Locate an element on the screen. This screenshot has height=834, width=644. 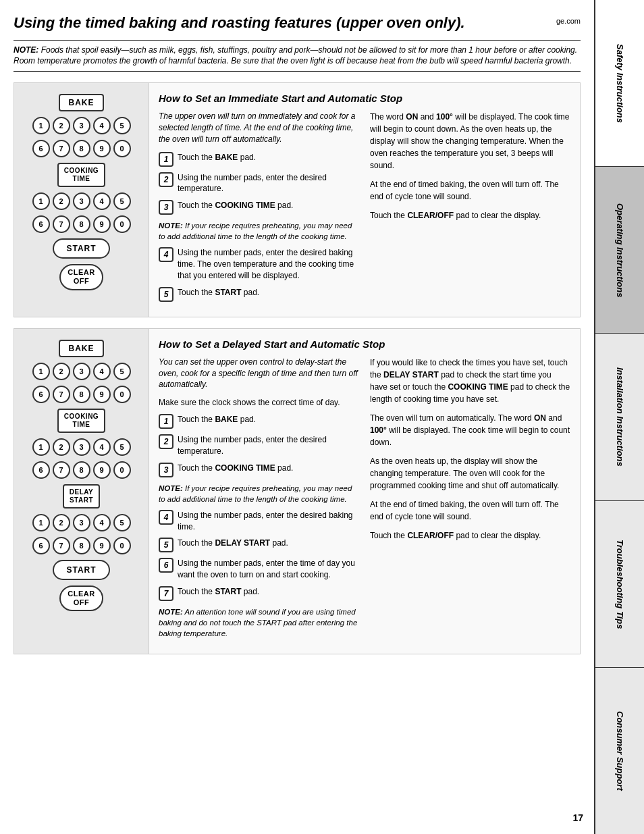
step2-num-7: 7 is located at coordinates (166, 594).